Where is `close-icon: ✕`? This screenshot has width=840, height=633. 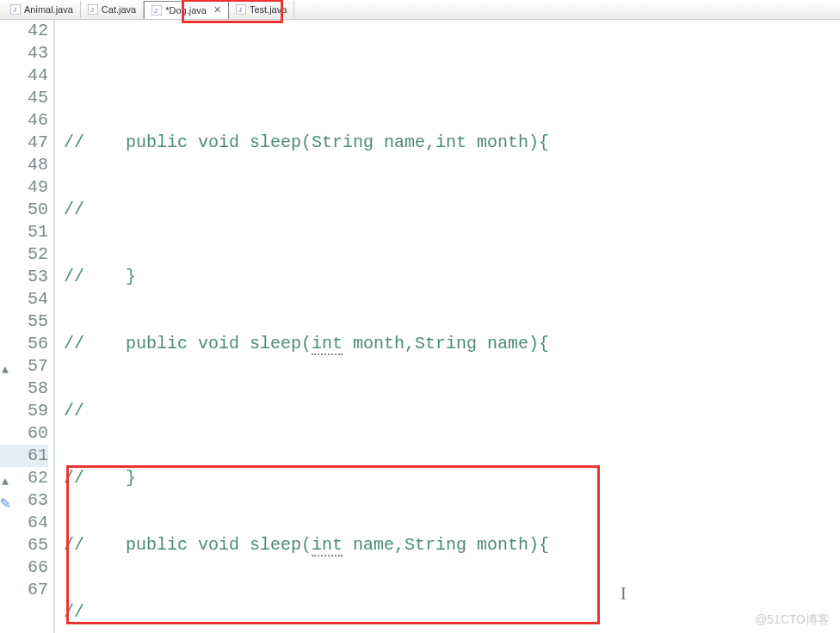 close-icon: ✕ is located at coordinates (217, 10).